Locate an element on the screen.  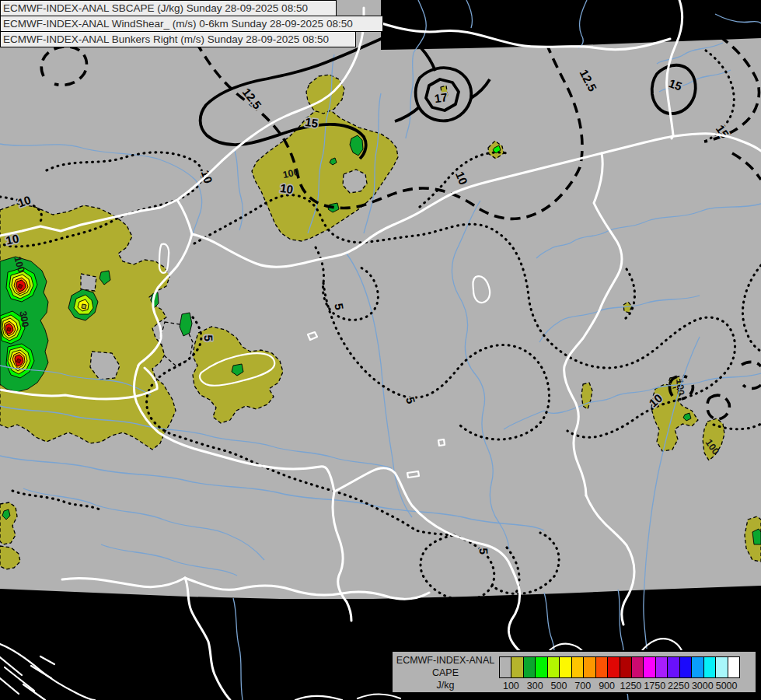
contour-label-15: 15 is located at coordinates (311, 123).